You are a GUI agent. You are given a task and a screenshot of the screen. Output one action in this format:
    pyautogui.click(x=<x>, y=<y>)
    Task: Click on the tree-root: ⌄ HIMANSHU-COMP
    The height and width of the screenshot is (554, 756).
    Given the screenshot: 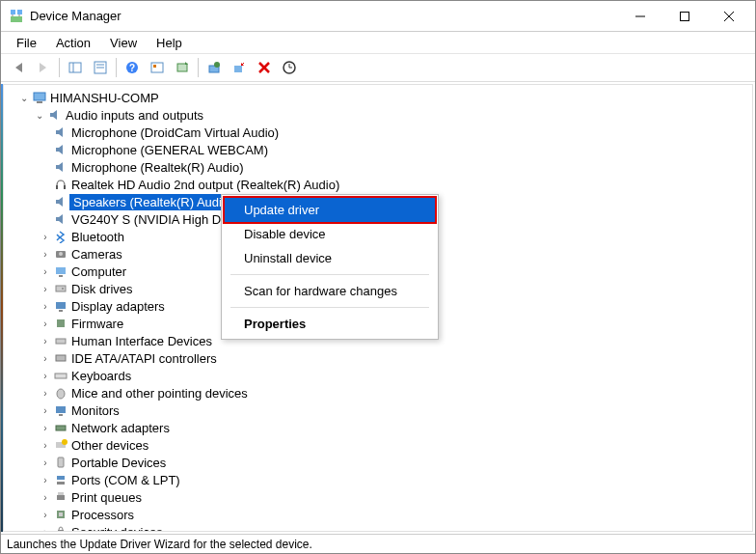 What is the action you would take?
    pyautogui.click(x=378, y=97)
    